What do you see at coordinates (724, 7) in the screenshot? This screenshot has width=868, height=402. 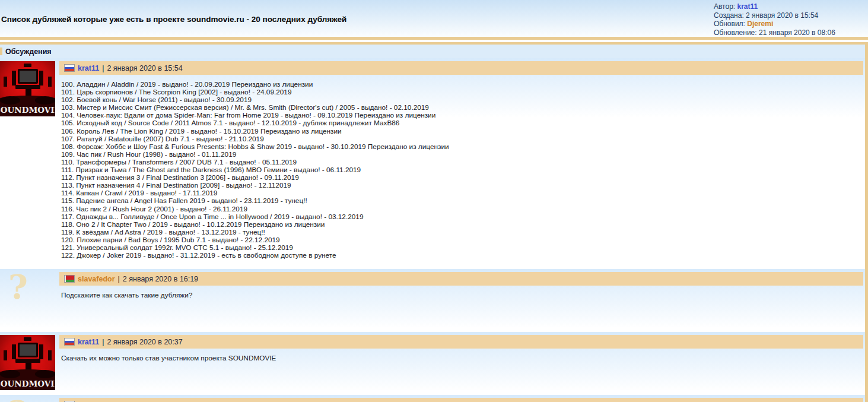 I see `meta-author-label: Автор:` at bounding box center [724, 7].